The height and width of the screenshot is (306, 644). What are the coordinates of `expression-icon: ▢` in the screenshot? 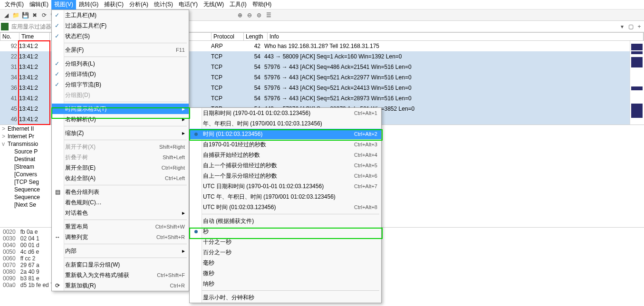 It's located at (631, 27).